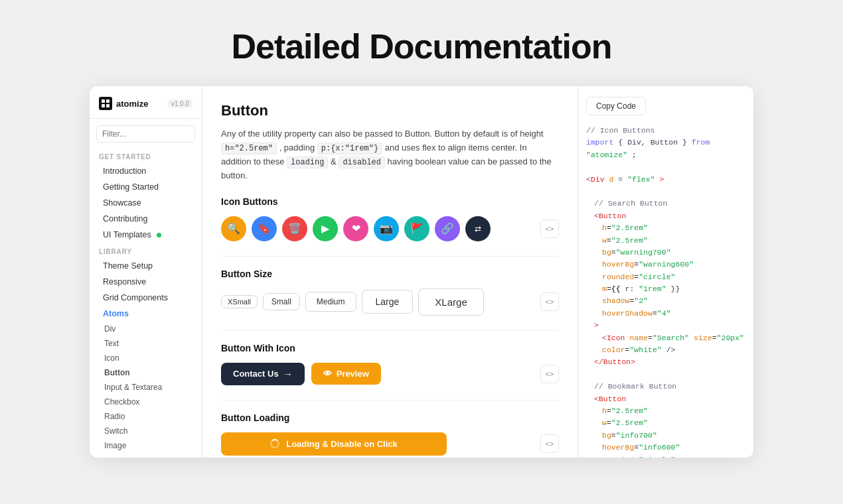 The height and width of the screenshot is (504, 843). What do you see at coordinates (146, 251) in the screenshot?
I see `library-label: LIBRARY` at bounding box center [146, 251].